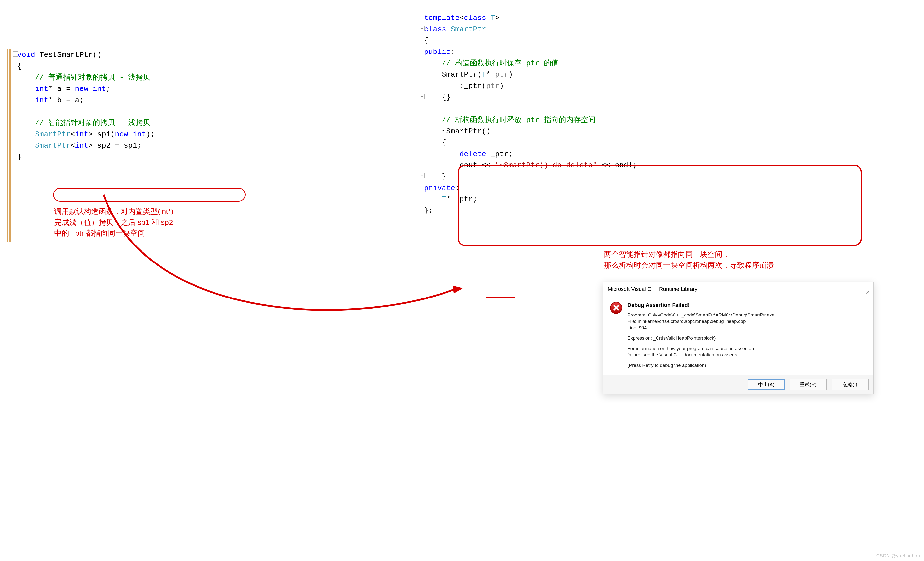  What do you see at coordinates (747, 328) in the screenshot?
I see `dialog-line: Line: 904` at bounding box center [747, 328].